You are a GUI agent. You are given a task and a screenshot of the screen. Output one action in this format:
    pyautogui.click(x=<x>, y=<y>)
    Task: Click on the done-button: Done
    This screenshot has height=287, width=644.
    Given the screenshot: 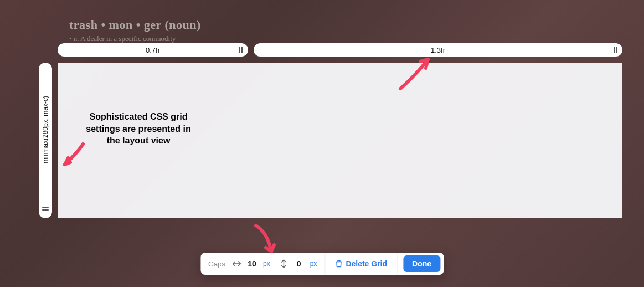 What is the action you would take?
    pyautogui.click(x=422, y=264)
    